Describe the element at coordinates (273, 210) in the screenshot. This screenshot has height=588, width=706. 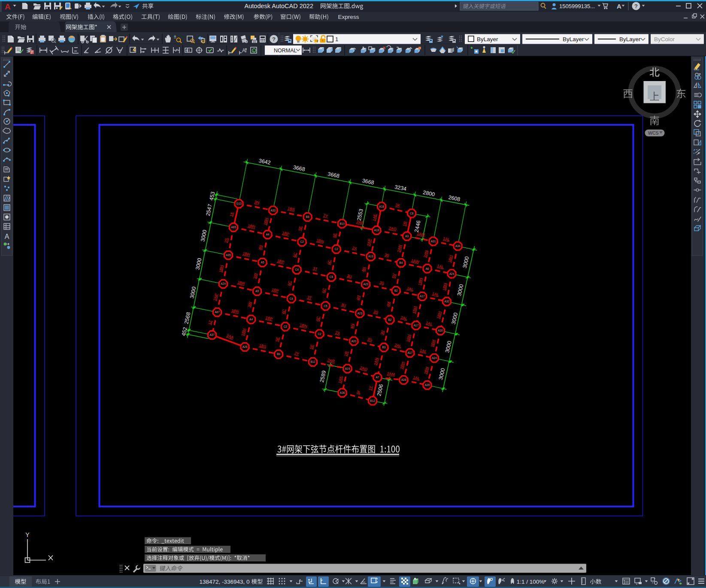
I see `svg-text: A33` at that location.